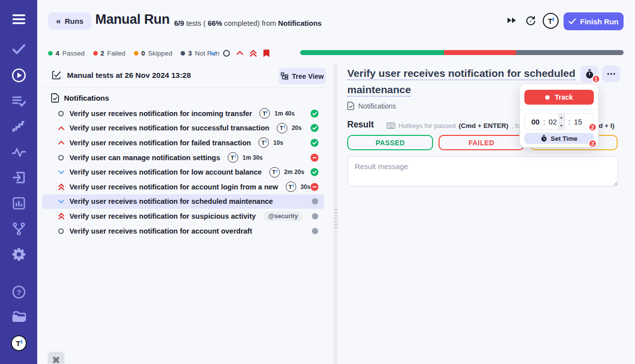  Describe the element at coordinates (183, 202) in the screenshot. I see `test-row: Verify user receives notification for sc…` at that location.